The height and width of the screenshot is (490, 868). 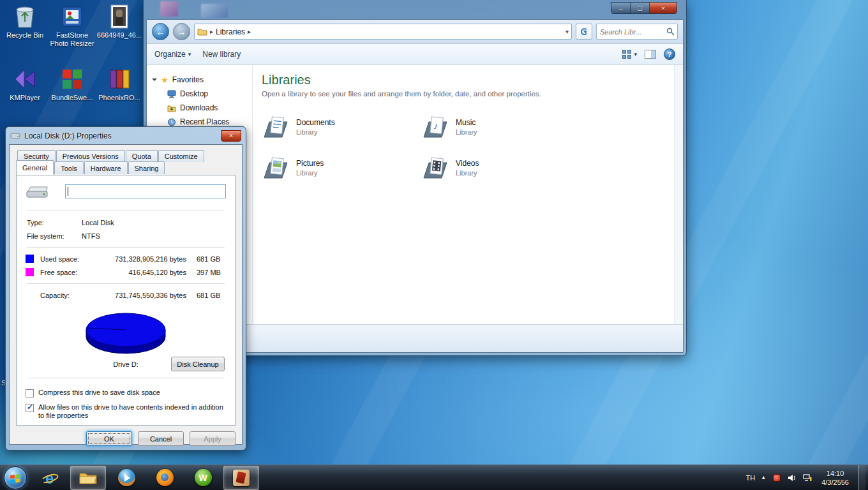 I want to click on taskbar: e W TH ▲ 14:10 4/3/2556, so click(x=434, y=477).